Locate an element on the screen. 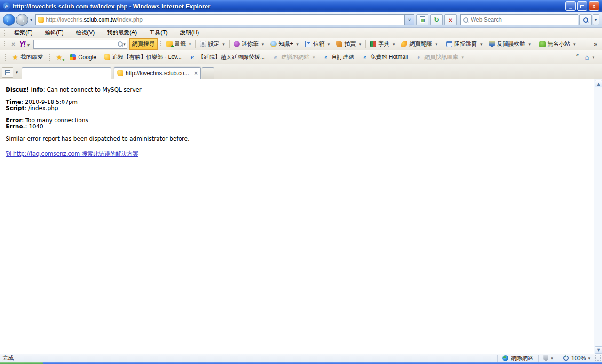 The width and height of the screenshot is (602, 364). yahoo-toolbar-close-icon: × is located at coordinates (13, 44).